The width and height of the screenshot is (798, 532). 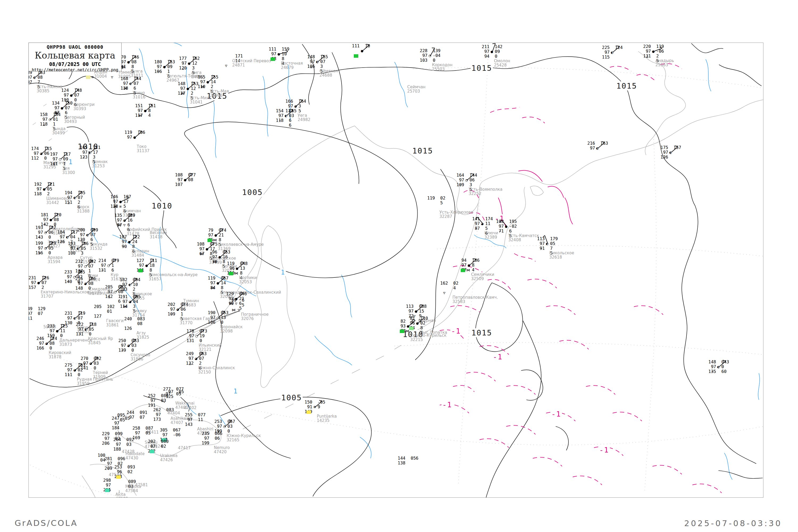 I want to click on station-name-label: Петропавловск-Камч.32583, so click(x=475, y=299).